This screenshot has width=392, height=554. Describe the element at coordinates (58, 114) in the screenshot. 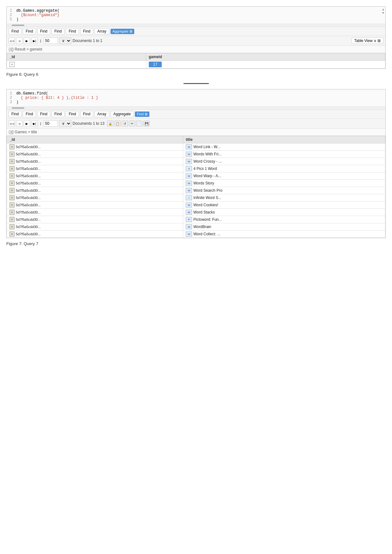

I see `find-btn-7-4: Find` at that location.